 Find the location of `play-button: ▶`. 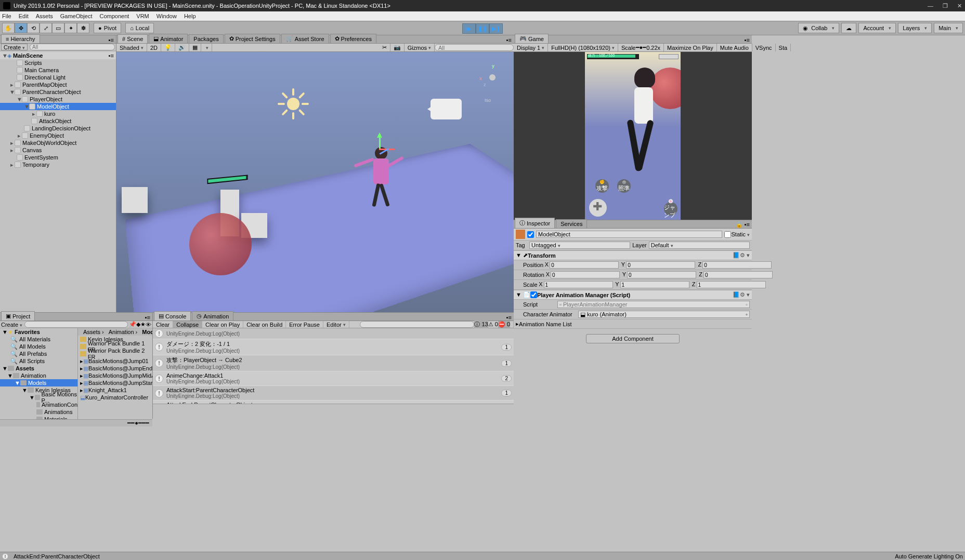

play-button: ▶ is located at coordinates (469, 29).